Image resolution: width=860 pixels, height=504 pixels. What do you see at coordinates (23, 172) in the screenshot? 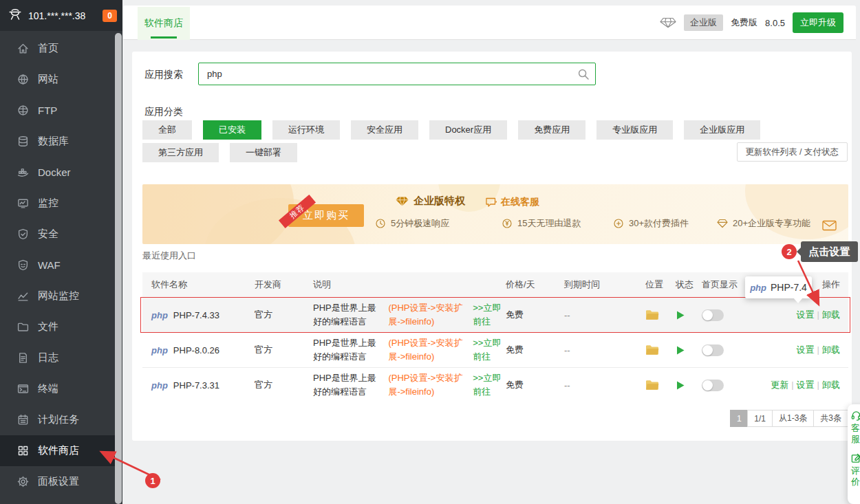
I see `docker-icon` at bounding box center [23, 172].